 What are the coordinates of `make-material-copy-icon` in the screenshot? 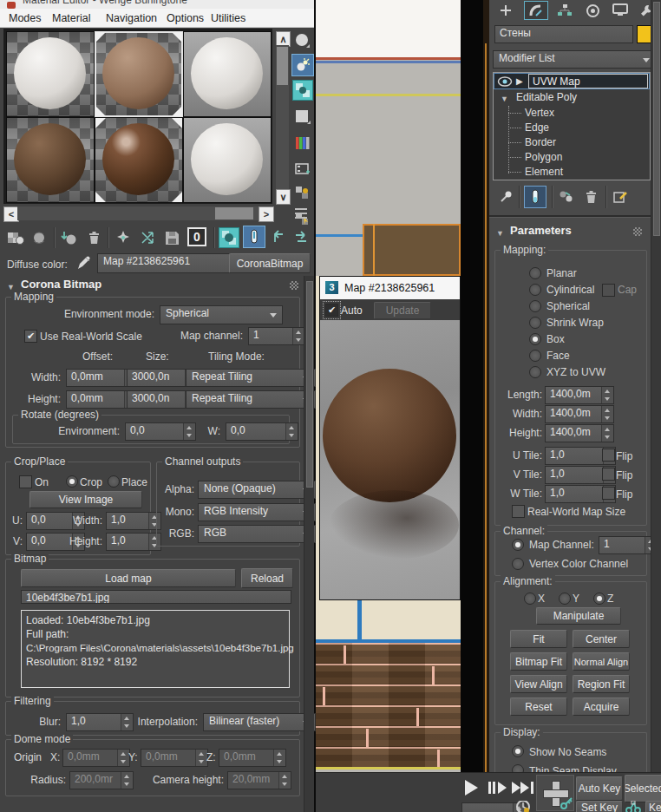 It's located at (123, 238).